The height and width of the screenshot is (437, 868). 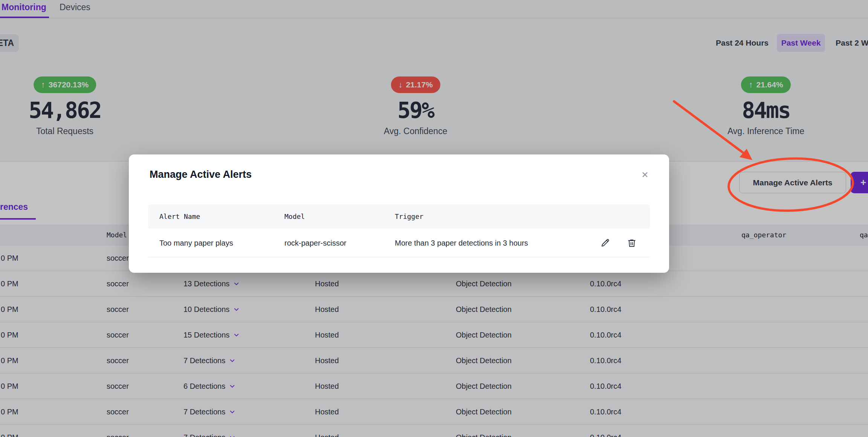 I want to click on edit-alert-button, so click(x=605, y=243).